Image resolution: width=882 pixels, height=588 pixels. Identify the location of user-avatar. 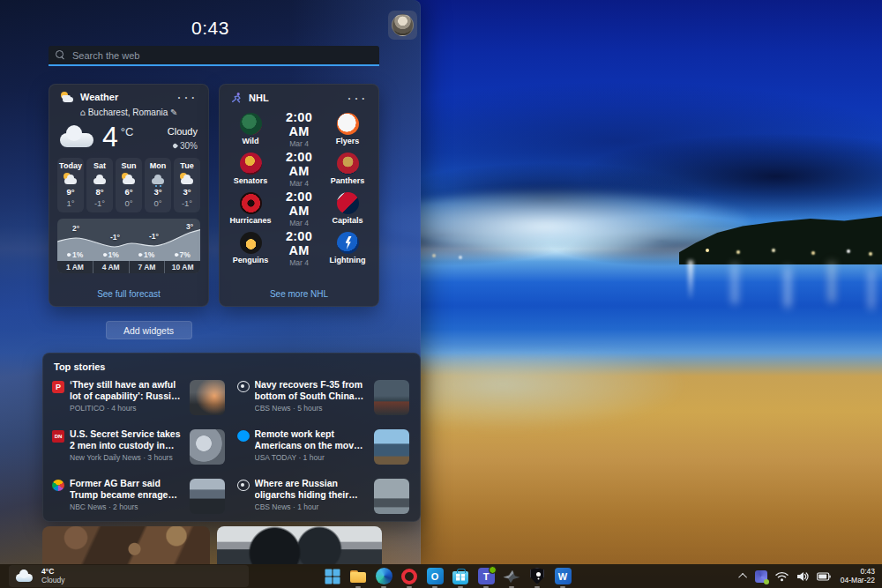
(402, 25).